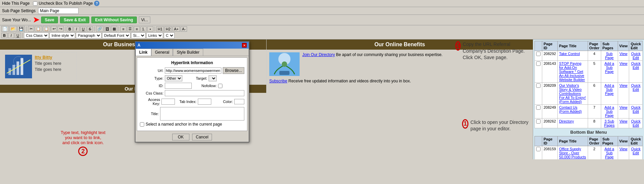 The image size is (644, 184). I want to click on dialog-tab-general: General, so click(162, 52).